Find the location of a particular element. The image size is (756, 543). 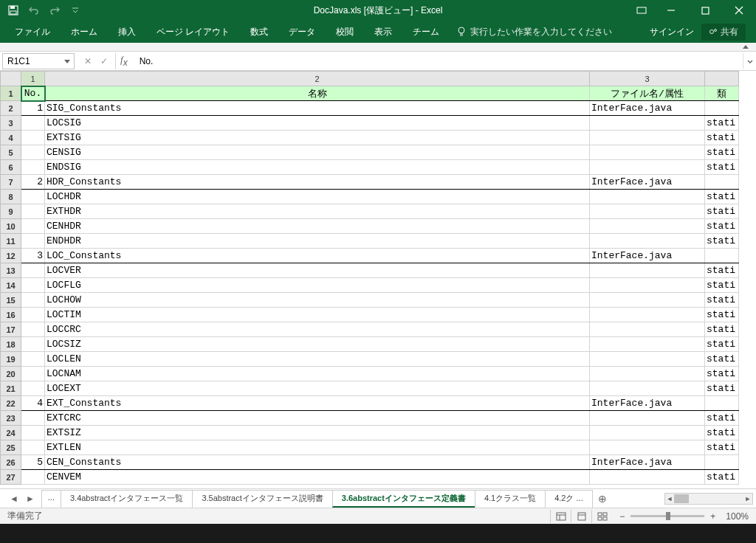

tab-pagelayout: ページ レイアウト is located at coordinates (193, 32).